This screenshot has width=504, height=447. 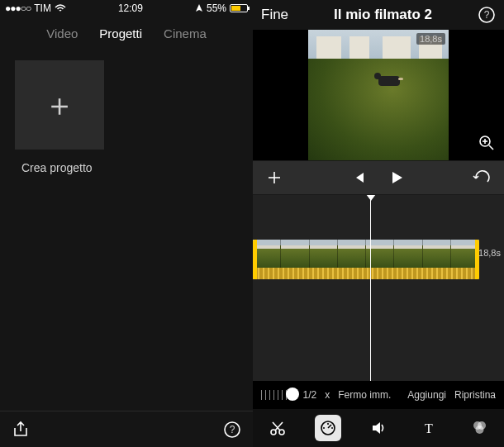 I want to click on create-project-tile: ＋, so click(x=59, y=105).